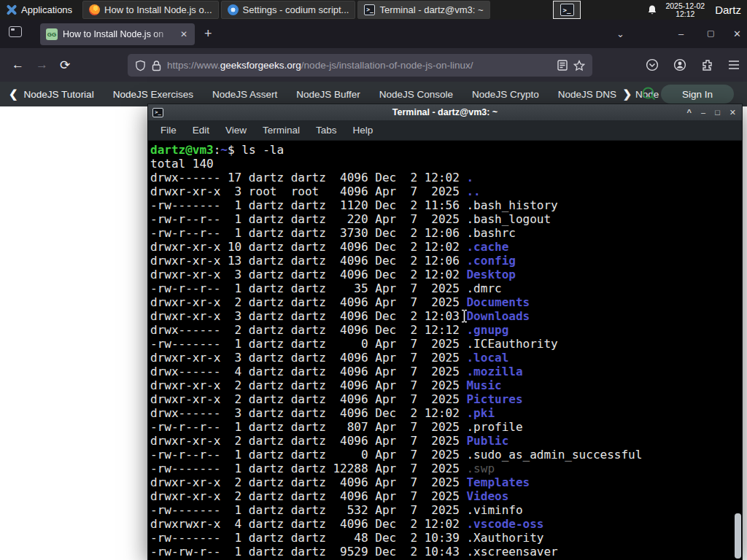 Image resolution: width=747 pixels, height=560 pixels. Describe the element at coordinates (446, 468) in the screenshot. I see `terminal-line: -rw------- 1 dartz dartz 12288 Apr 7 202…` at that location.